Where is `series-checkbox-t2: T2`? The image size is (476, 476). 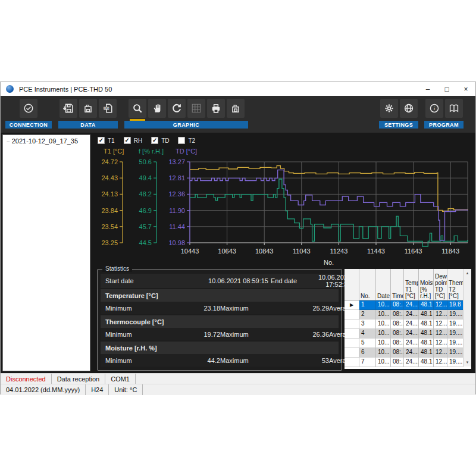 series-checkbox-t2: T2 is located at coordinates (187, 140).